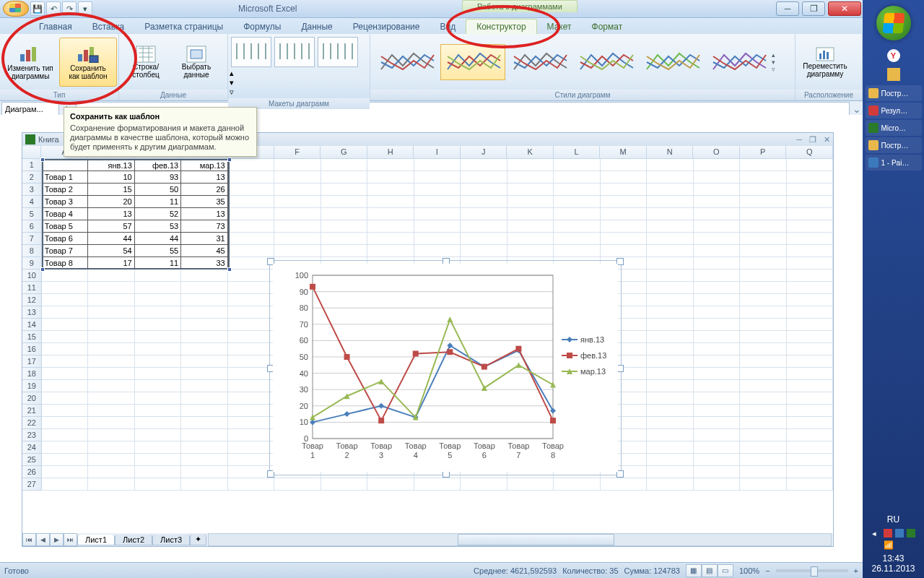 The image size is (924, 578). What do you see at coordinates (32, 301) in the screenshot?
I see `row-header: 12` at bounding box center [32, 301].